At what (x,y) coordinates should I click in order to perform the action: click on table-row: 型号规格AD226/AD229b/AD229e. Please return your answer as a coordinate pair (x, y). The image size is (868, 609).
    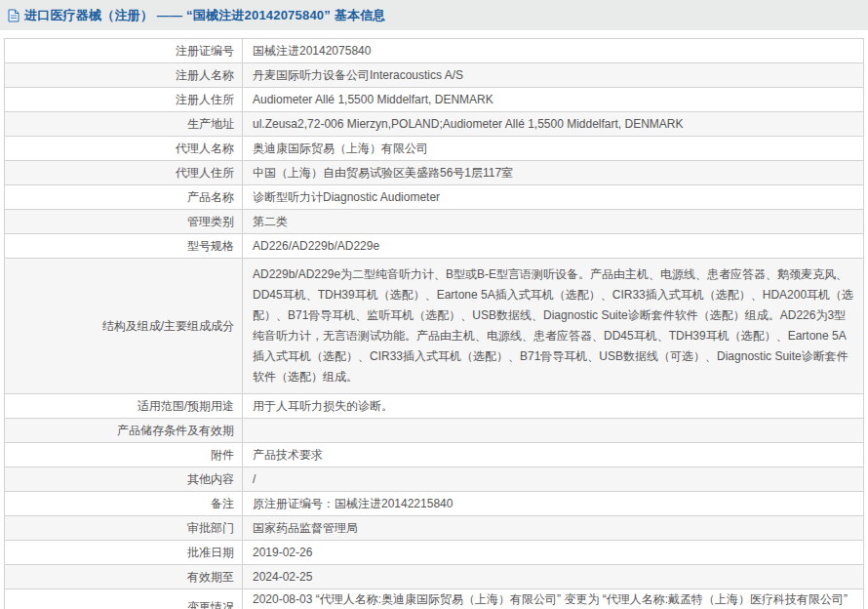
    Looking at the image, I should click on (435, 246).